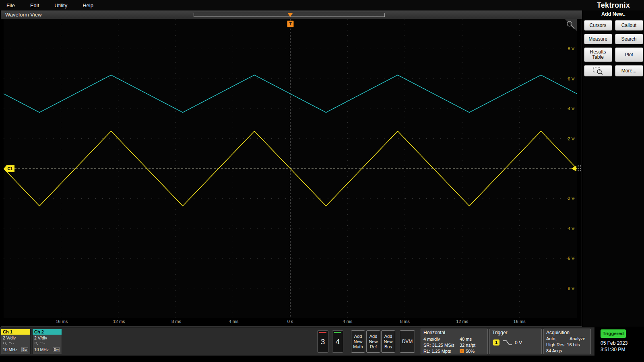 This screenshot has height=362, width=644. I want to click on more-button: More..., so click(629, 71).